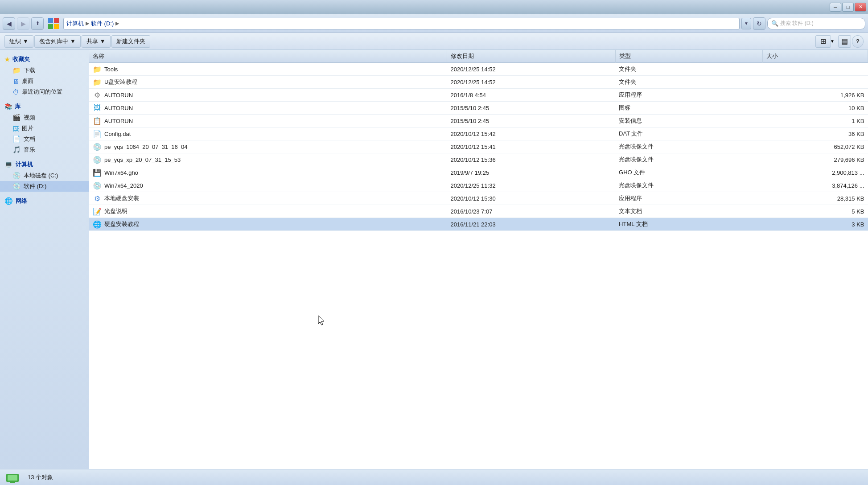 Image resolution: width=868 pixels, height=485 pixels. What do you see at coordinates (131, 41) in the screenshot?
I see `new-folder-button: 新建文件夹` at bounding box center [131, 41].